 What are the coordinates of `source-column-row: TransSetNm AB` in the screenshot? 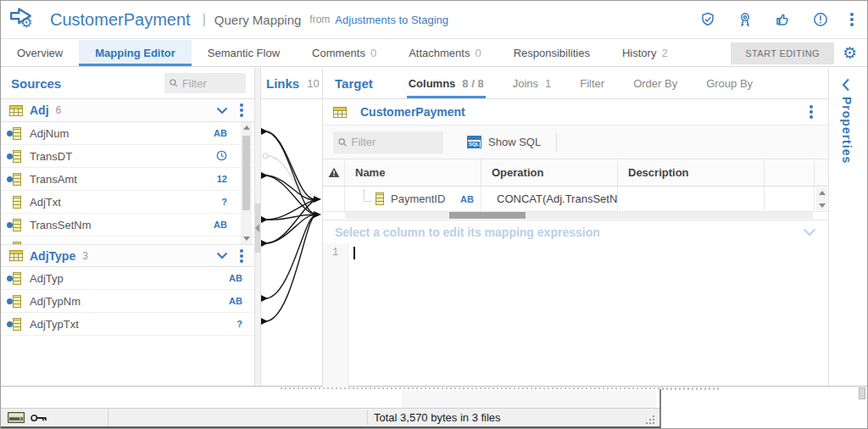 It's located at (127, 226).